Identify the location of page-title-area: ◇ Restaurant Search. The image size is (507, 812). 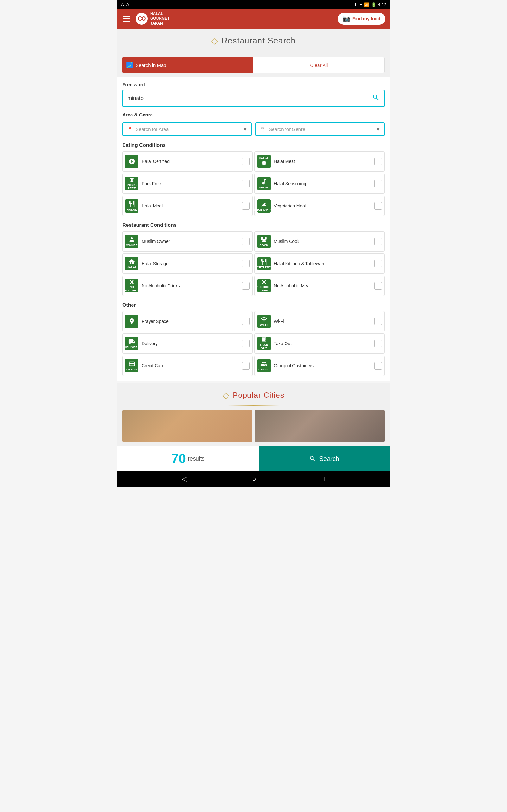
(253, 41).